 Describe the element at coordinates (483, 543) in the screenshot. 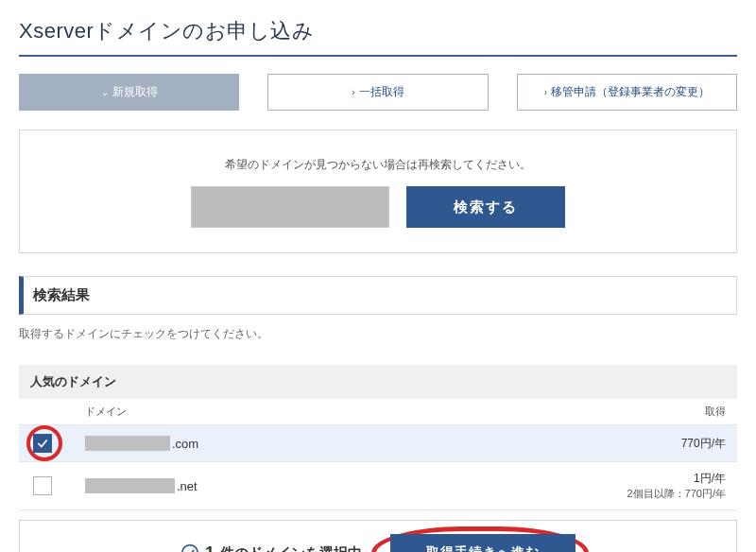

I see `proceed-button: 取得手続きへ進む` at that location.